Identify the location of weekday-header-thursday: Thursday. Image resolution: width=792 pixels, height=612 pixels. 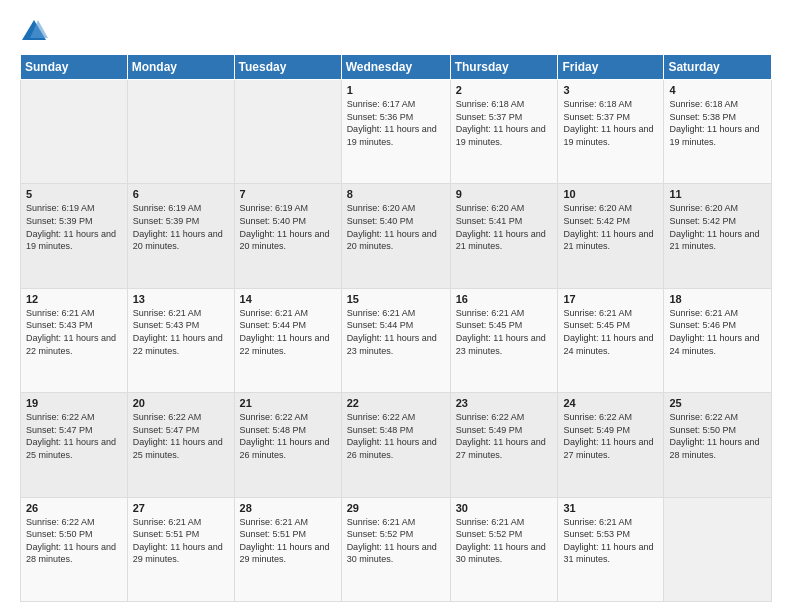
(504, 68).